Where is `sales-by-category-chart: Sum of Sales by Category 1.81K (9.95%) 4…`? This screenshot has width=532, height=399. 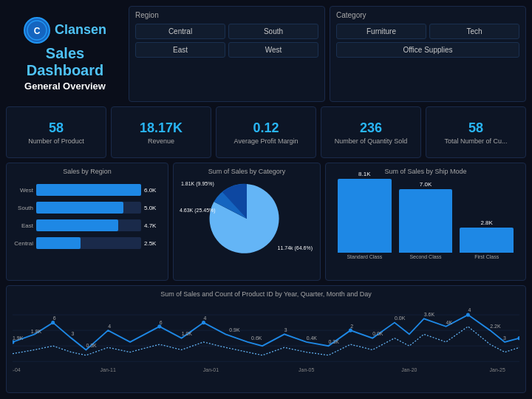
sales-by-category-chart: Sum of Sales by Category 1.81K (9.95%) 4… is located at coordinates (247, 222).